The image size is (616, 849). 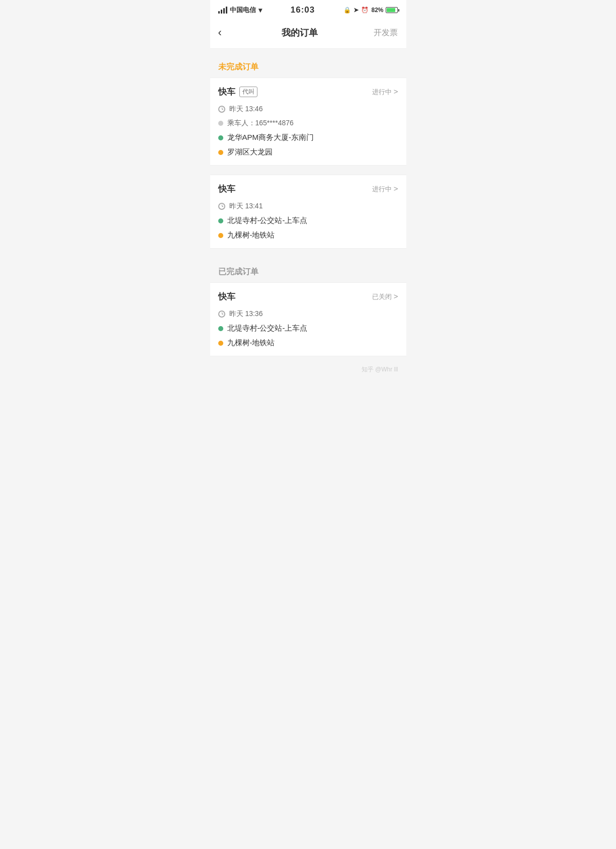 What do you see at coordinates (308, 138) in the screenshot?
I see `order-from-row-1: 龙华APM商务大厦-东南门` at bounding box center [308, 138].